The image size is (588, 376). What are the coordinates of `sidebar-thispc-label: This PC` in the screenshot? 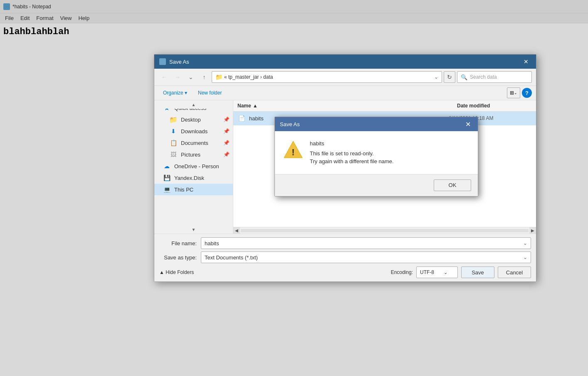 It's located at (184, 190).